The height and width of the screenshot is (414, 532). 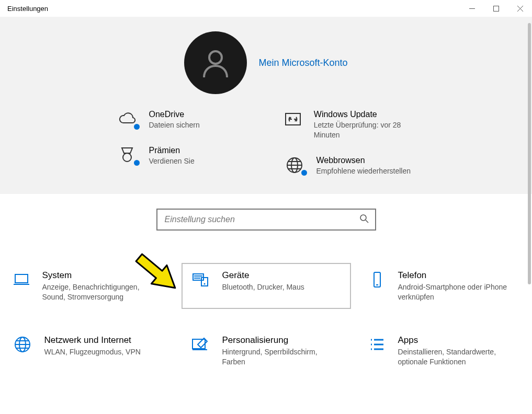 I want to click on onedrive-tile: OneDrive Dateien sichern, so click(x=183, y=120).